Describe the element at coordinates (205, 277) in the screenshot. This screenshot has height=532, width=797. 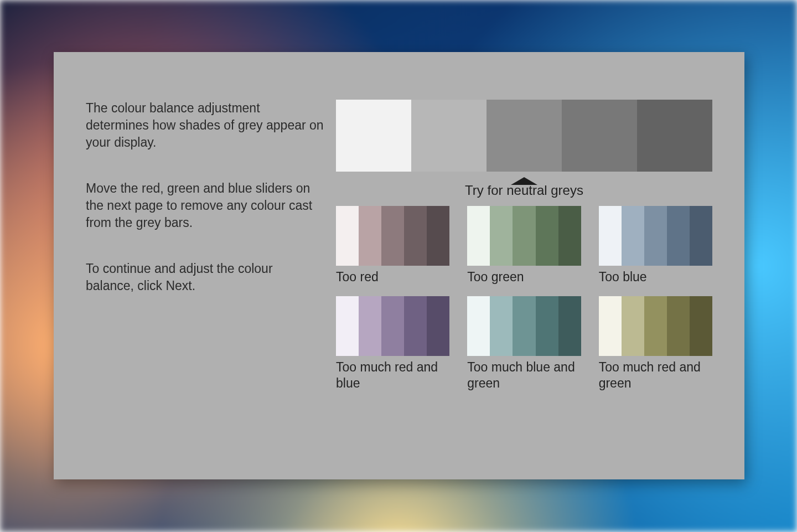
I see `instruction-paragraph-3: To continue and adjust the colour balanc…` at that location.